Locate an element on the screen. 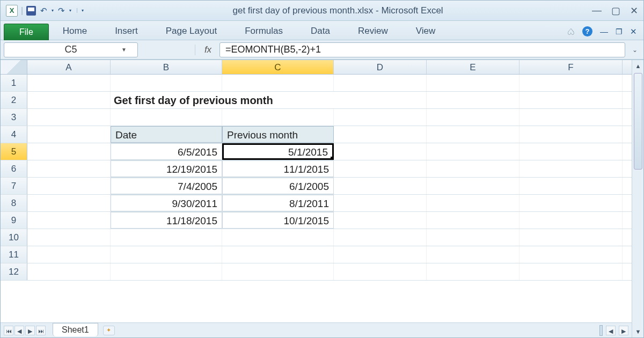 This screenshot has height=338, width=644. cell-b5: 6/5/2015 is located at coordinates (166, 151).